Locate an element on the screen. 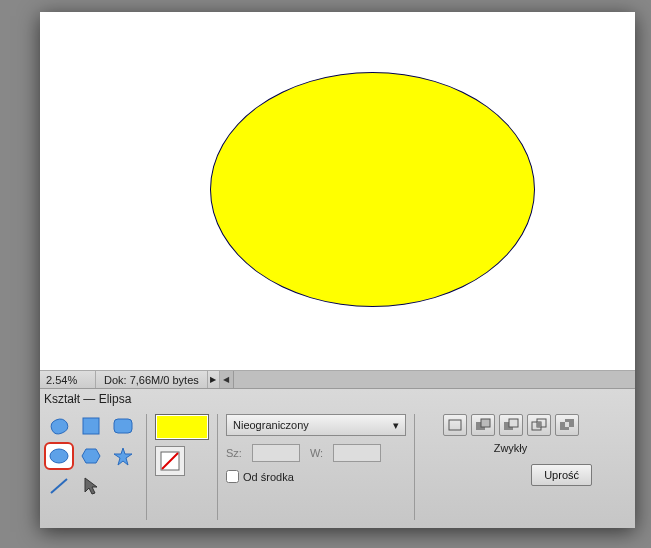  shape-ellipse-icon is located at coordinates (59, 456).